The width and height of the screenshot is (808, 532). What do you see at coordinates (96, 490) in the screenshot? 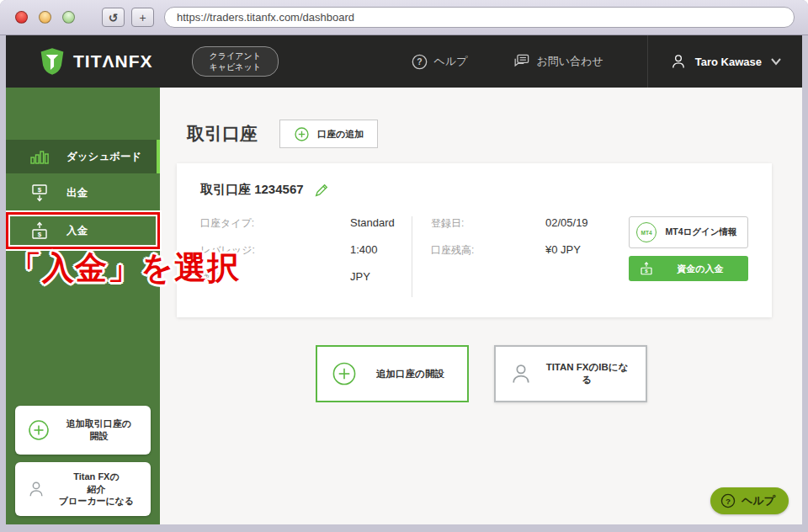
I see `become-ib-label: Titan FXの 紹介 ブローカーになる` at bounding box center [96, 490].